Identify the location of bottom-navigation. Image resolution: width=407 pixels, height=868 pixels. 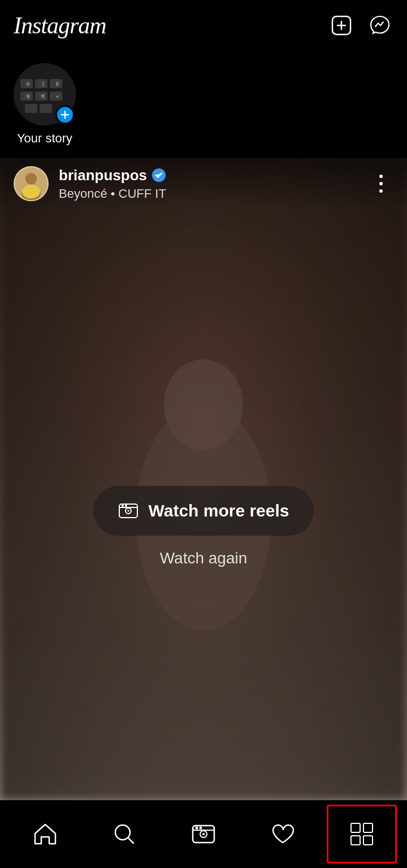
(204, 834).